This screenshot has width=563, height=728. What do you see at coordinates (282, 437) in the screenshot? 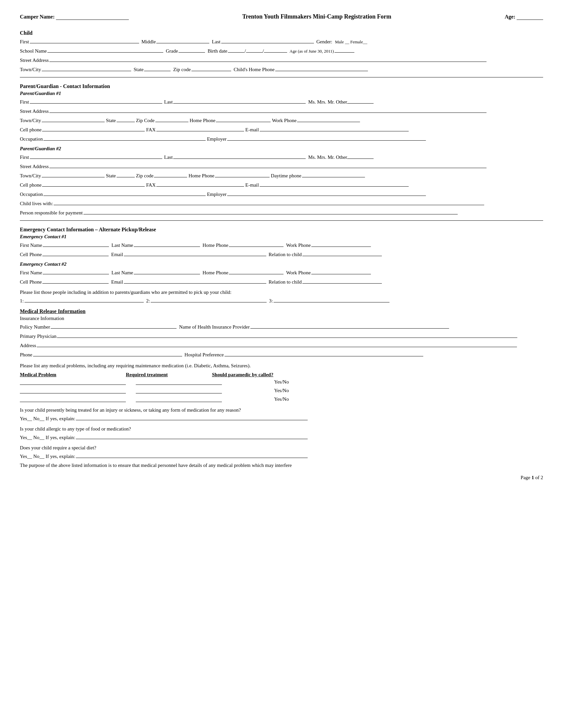
I see `allergy-answer-row: Yes__ No__ If yes, explain:` at bounding box center [282, 437].